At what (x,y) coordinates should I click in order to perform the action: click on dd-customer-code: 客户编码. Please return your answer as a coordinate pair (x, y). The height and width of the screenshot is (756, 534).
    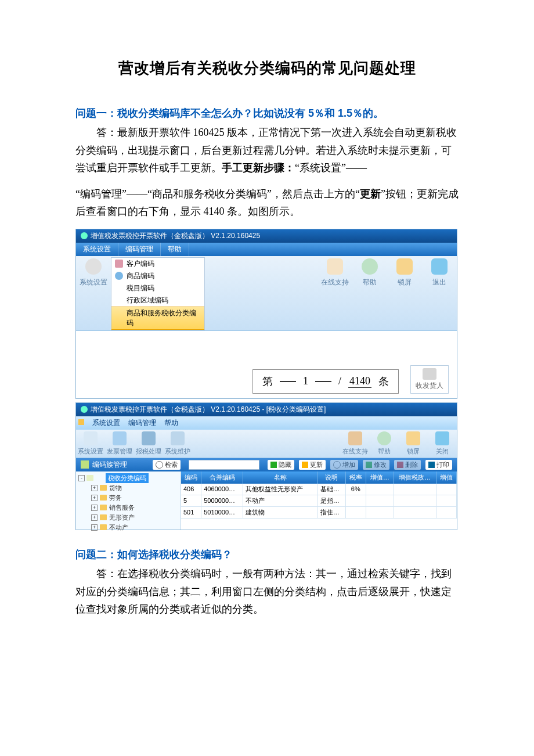
    Looking at the image, I should click on (158, 264).